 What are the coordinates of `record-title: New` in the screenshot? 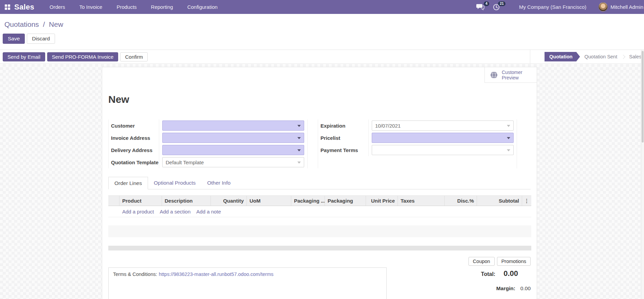 It's located at (319, 99).